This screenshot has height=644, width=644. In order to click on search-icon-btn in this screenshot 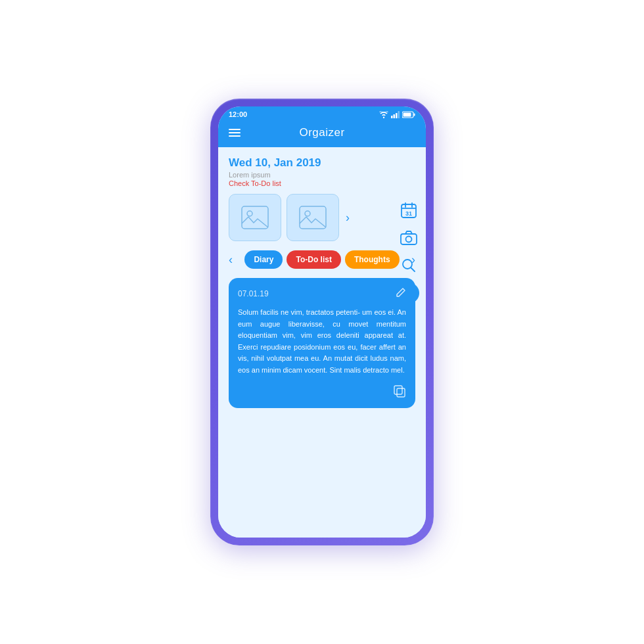, I will do `click(409, 265)`.